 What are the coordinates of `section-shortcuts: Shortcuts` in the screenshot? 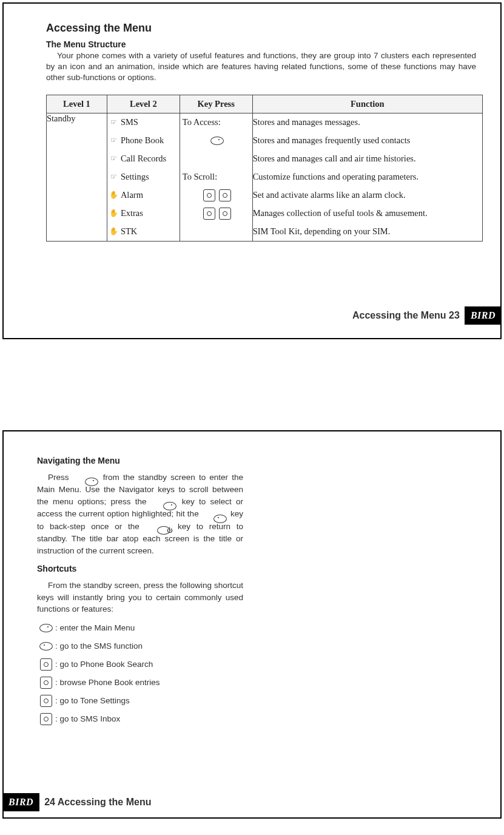 It's located at (252, 569).